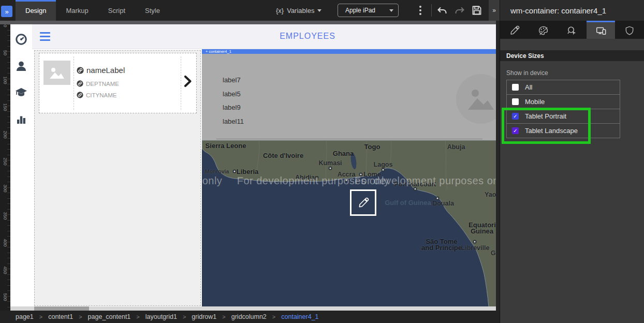  I want to click on chevron-right-icon, so click(188, 82).